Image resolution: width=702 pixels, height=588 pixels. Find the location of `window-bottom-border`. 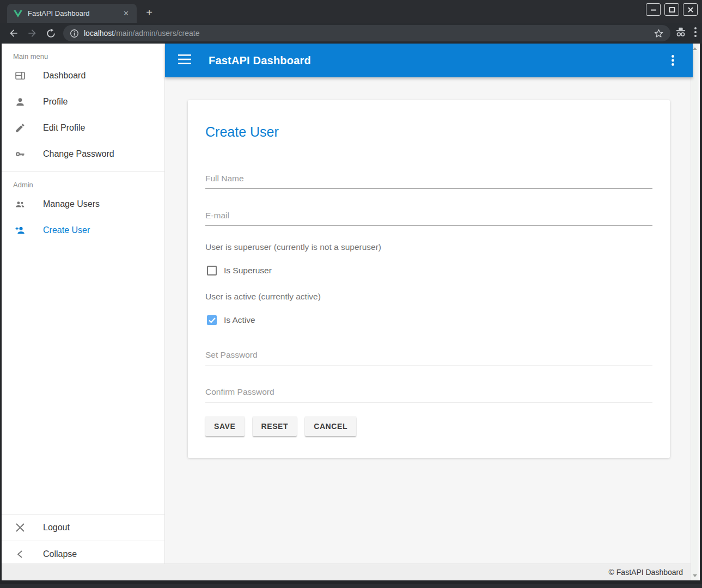

window-bottom-border is located at coordinates (352, 583).